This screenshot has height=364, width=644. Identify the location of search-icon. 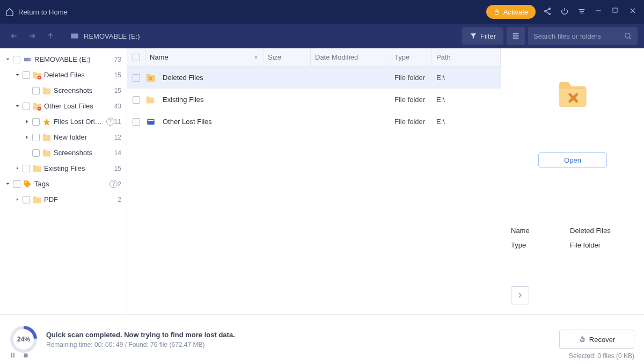
(628, 36).